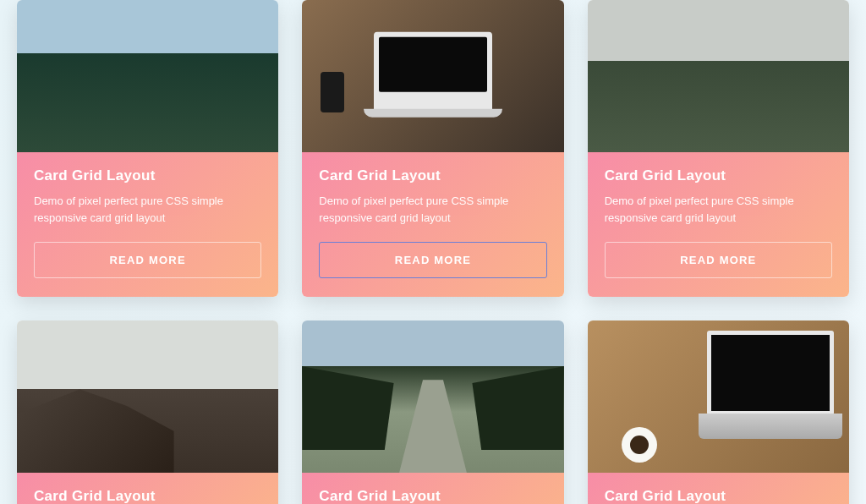  I want to click on card-image-path-trees, so click(433, 397).